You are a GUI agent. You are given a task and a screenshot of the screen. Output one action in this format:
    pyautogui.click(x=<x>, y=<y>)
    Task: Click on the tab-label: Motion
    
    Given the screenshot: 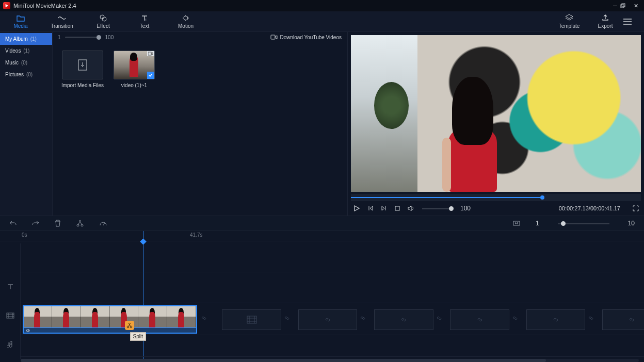 What is the action you would take?
    pyautogui.click(x=186, y=26)
    